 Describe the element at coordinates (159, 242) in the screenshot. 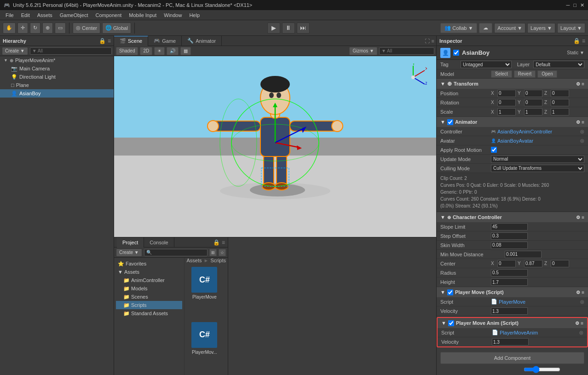

I see `tab-console: Console` at that location.